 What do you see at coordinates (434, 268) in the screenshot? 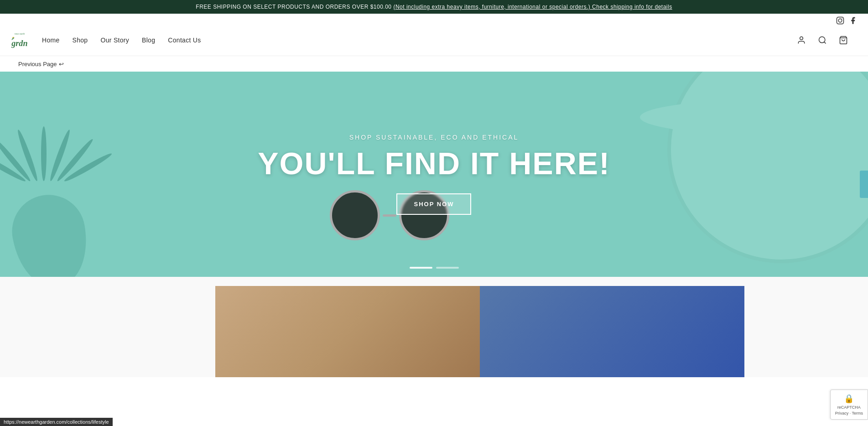
I see `hero-indicators` at bounding box center [434, 268].